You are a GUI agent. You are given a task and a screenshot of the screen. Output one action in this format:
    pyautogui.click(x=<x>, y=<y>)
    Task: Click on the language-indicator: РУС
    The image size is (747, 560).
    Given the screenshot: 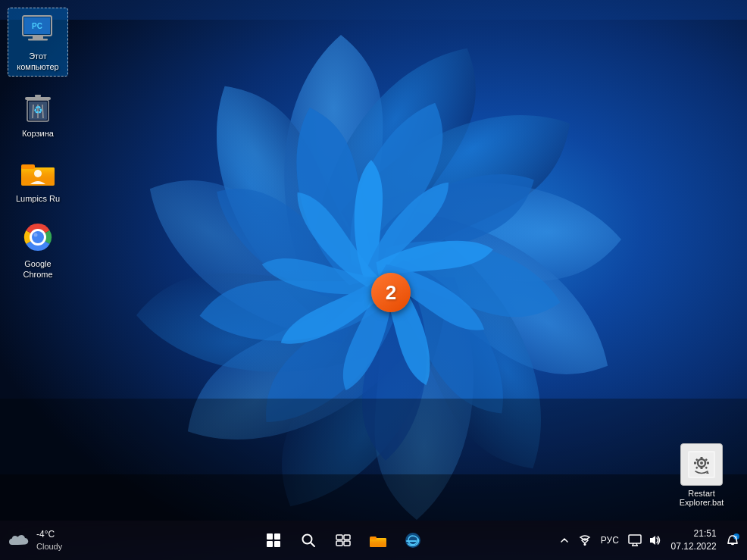 What is the action you would take?
    pyautogui.click(x=610, y=540)
    